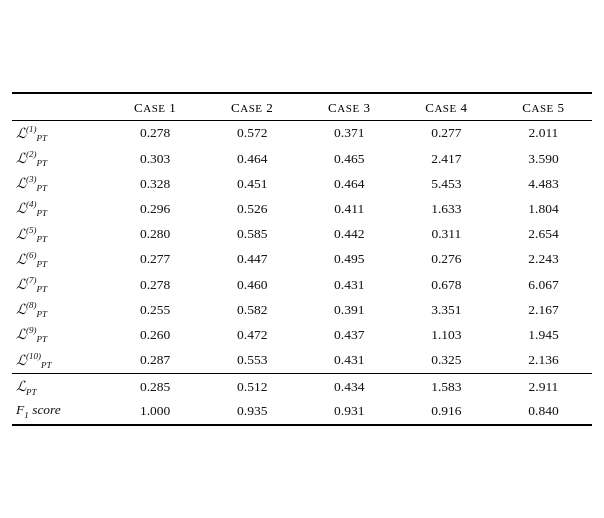 This screenshot has width=604, height=518. What do you see at coordinates (446, 133) in the screenshot?
I see `cell-1-4: 0.277` at bounding box center [446, 133].